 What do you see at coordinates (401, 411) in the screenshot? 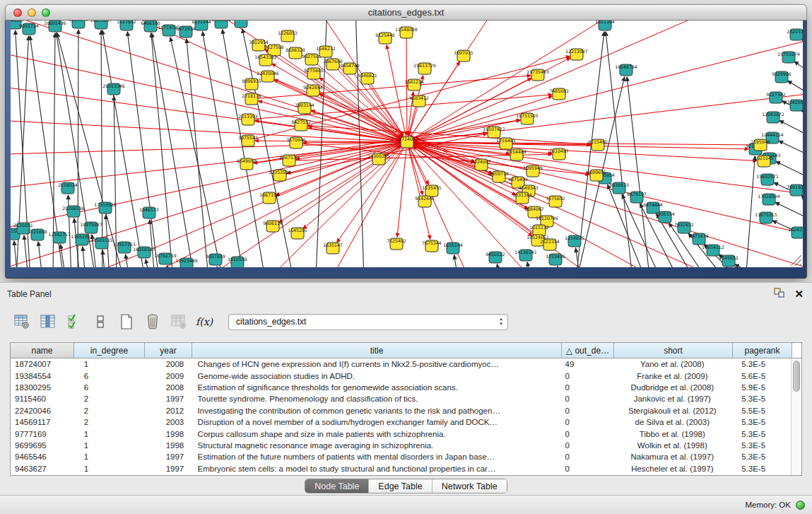
I see `table-row: 2242004622012Investigating the contribut…` at bounding box center [401, 411].